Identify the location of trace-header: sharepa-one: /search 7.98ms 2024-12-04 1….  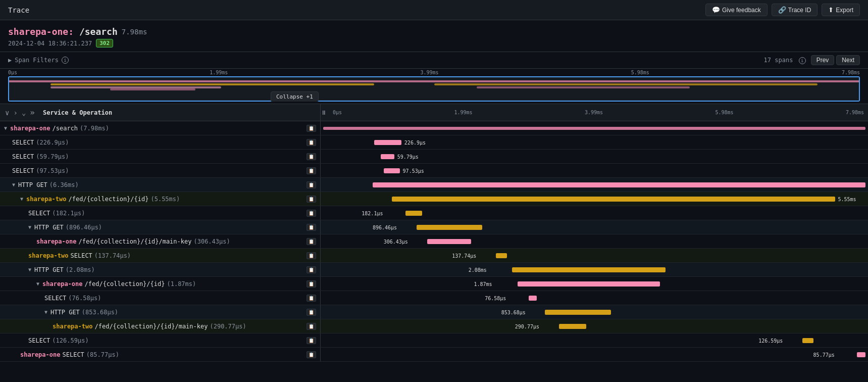
(434, 36).